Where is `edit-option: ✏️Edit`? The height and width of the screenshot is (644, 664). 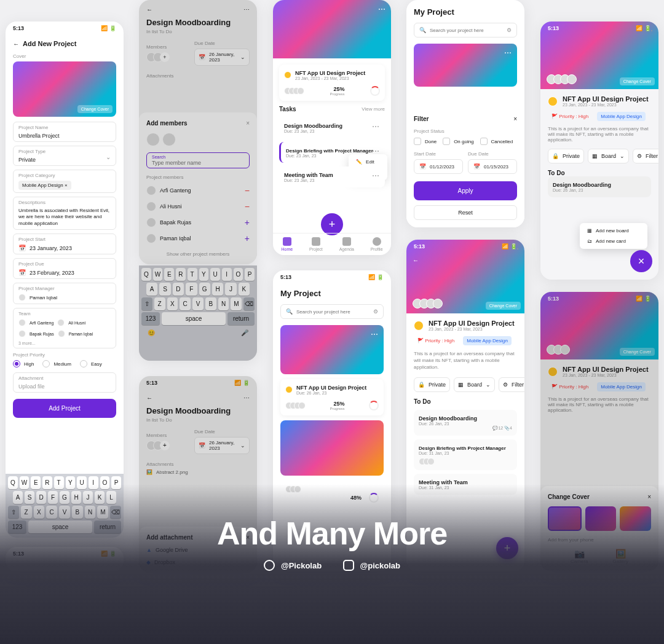
edit-option: ✏️Edit is located at coordinates (368, 162).